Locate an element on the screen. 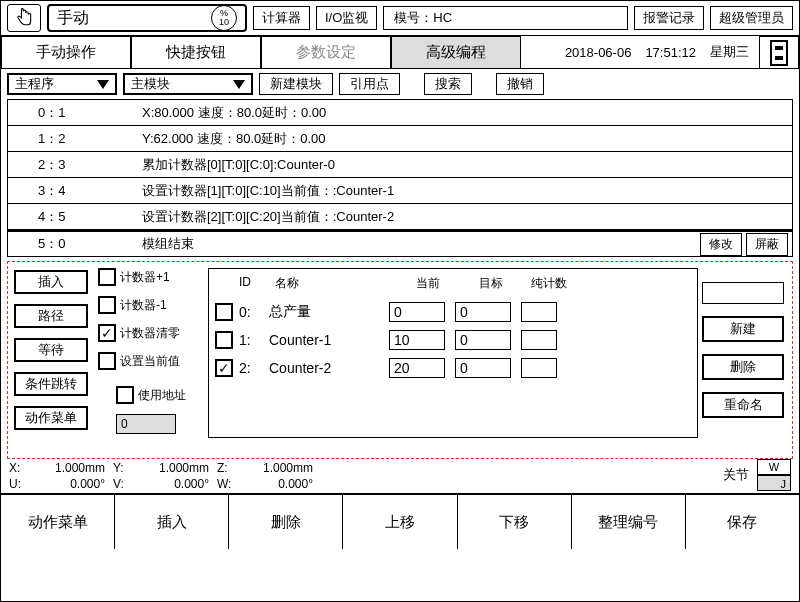  bottom-insert-button: 插入 is located at coordinates (172, 522).